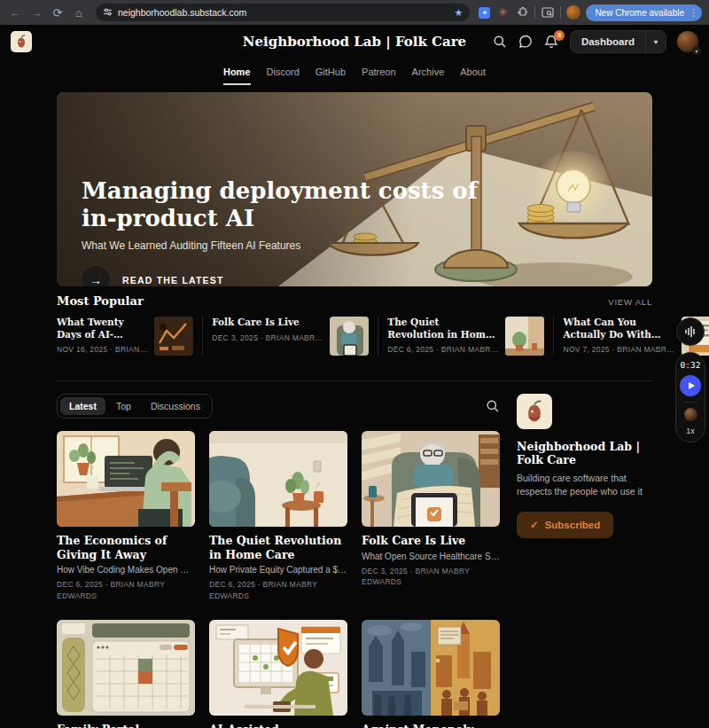 This screenshot has width=709, height=728. Describe the element at coordinates (691, 365) in the screenshot. I see `player-time: 0:32` at that location.